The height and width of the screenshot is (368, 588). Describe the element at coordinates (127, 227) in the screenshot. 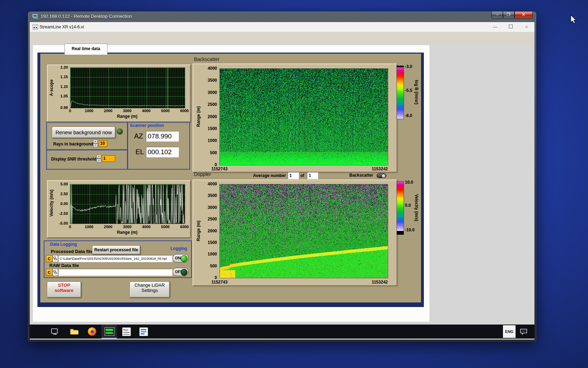

I see `velocity-x-ticks: 0100020003000400050006000` at that location.